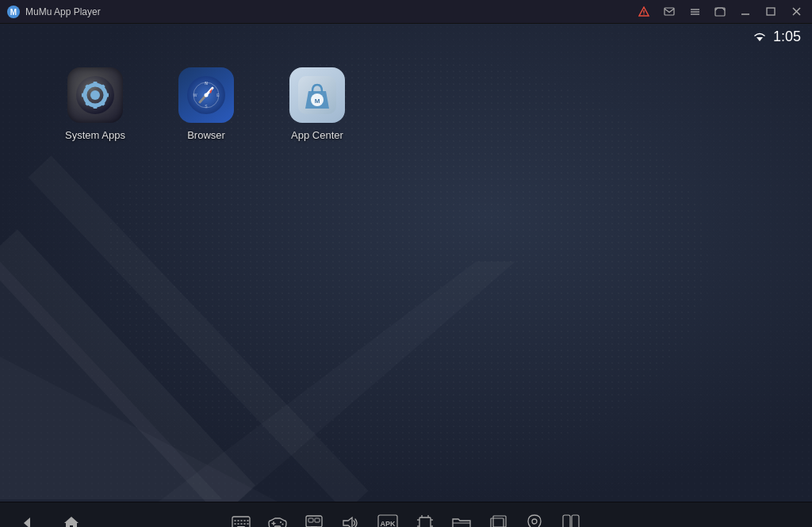 The height and width of the screenshot is (527, 812). What do you see at coordinates (278, 520) in the screenshot?
I see `gamepad-button` at bounding box center [278, 520].